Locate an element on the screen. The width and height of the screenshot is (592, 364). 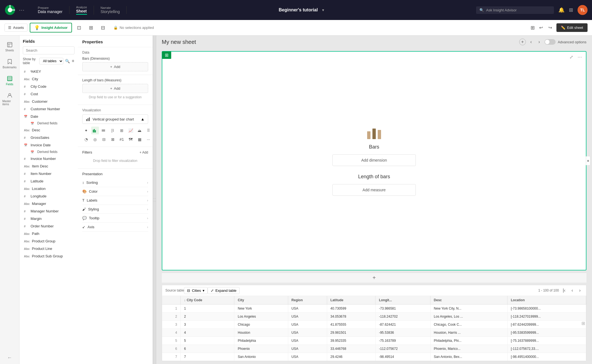
field-item-desc: Abc Desc is located at coordinates (49, 130).